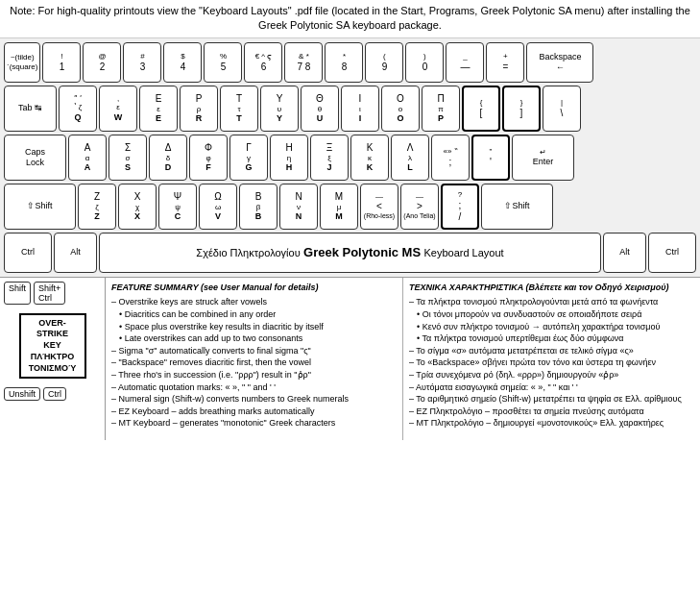 This screenshot has width=700, height=590. Describe the element at coordinates (562, 109) in the screenshot. I see `key-backslash: | \` at that location.